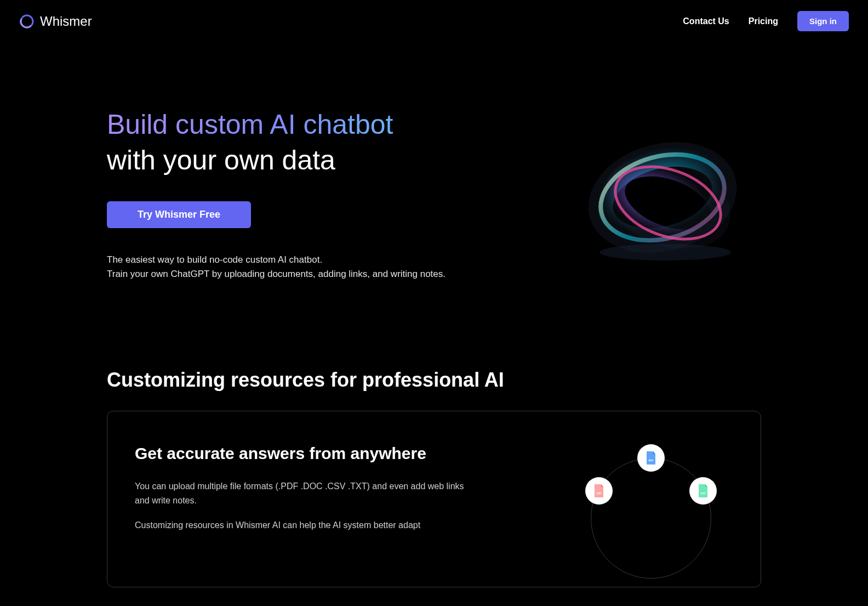  What do you see at coordinates (179, 215) in the screenshot?
I see `try-whismer-button: Try Whismer Free` at bounding box center [179, 215].